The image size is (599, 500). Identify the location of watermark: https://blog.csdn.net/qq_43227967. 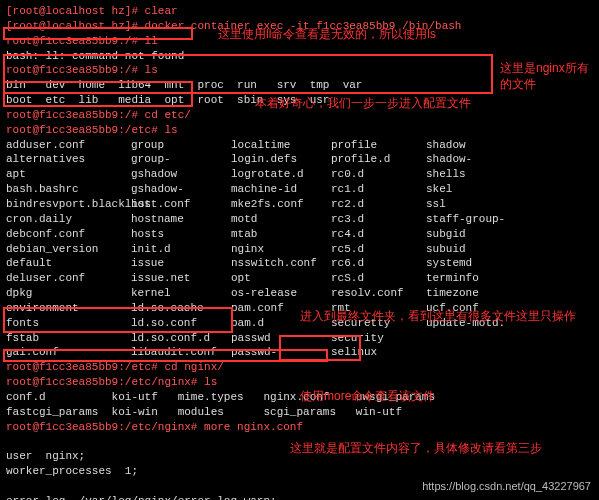
(506, 486).